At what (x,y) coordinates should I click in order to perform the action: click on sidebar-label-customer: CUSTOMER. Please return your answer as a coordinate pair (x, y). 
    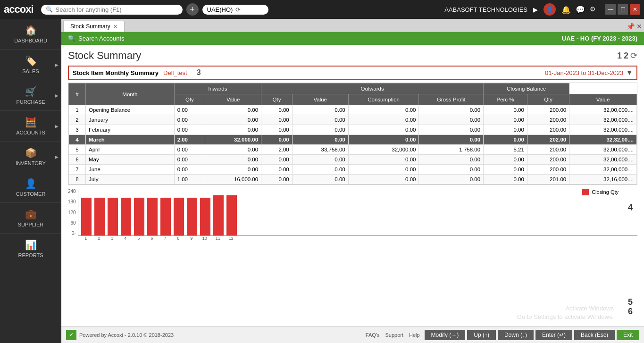
    Looking at the image, I should click on (31, 194).